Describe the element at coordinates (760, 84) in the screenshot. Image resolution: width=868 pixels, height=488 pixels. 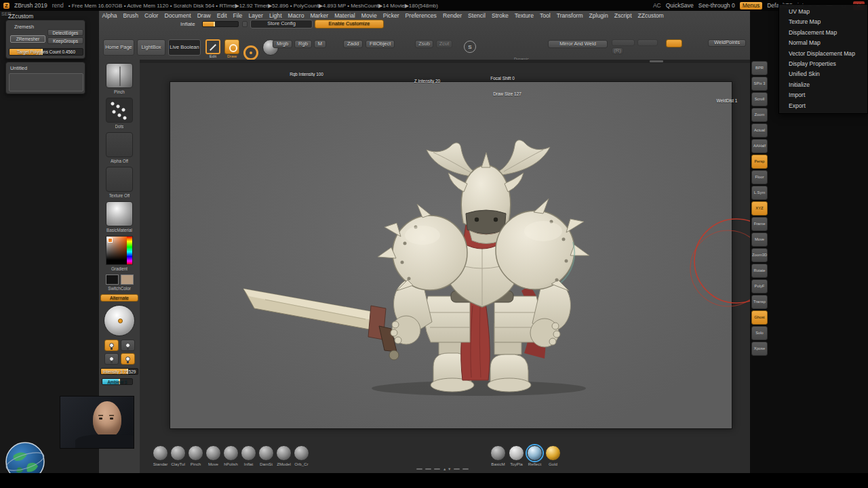
I see `right-shelf-button: SPix 3` at that location.